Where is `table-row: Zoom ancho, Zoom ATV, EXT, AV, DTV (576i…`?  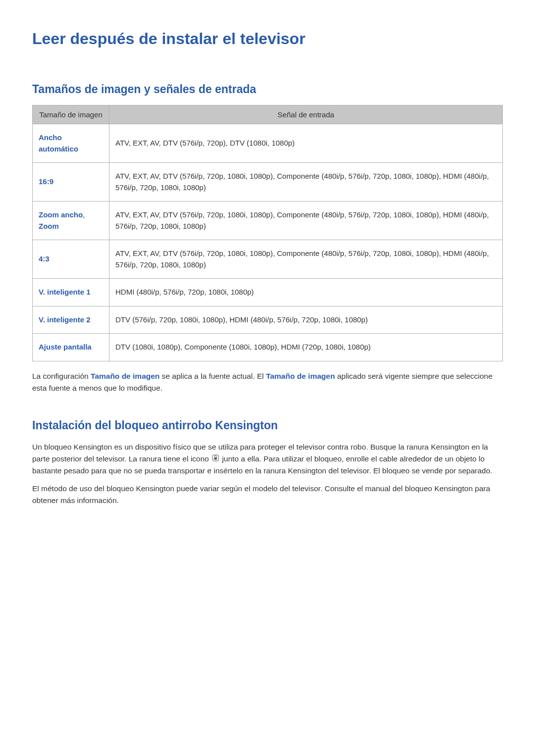 table-row: Zoom ancho, Zoom ATV, EXT, AV, DTV (576i… is located at coordinates (268, 221).